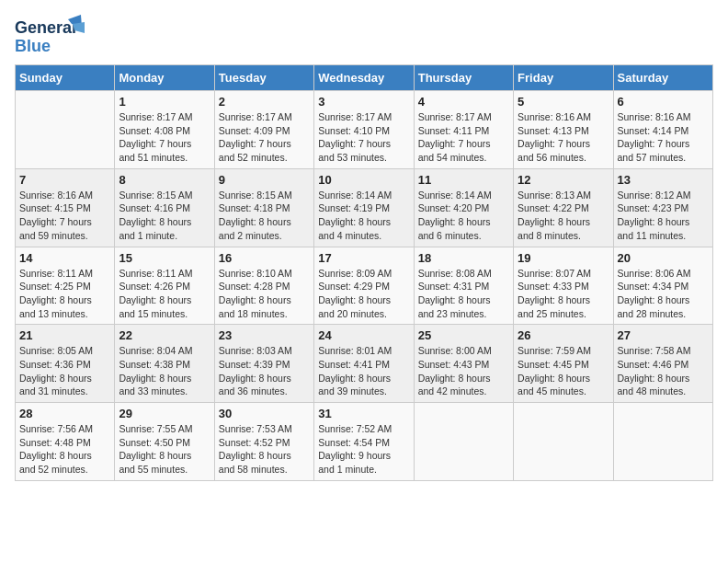 The width and height of the screenshot is (728, 563). Describe the element at coordinates (664, 258) in the screenshot. I see `day-number: 20` at that location.